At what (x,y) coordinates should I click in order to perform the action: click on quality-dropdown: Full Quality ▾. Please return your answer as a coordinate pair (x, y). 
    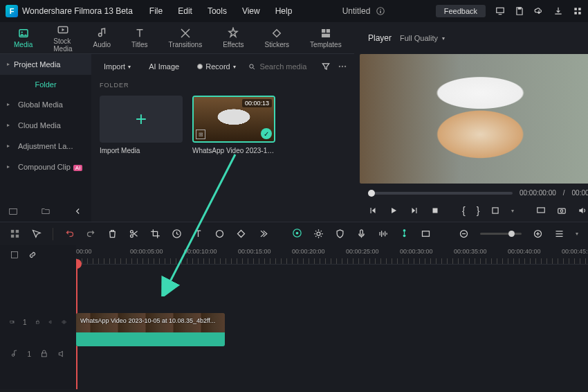
    Looking at the image, I should click on (422, 38).